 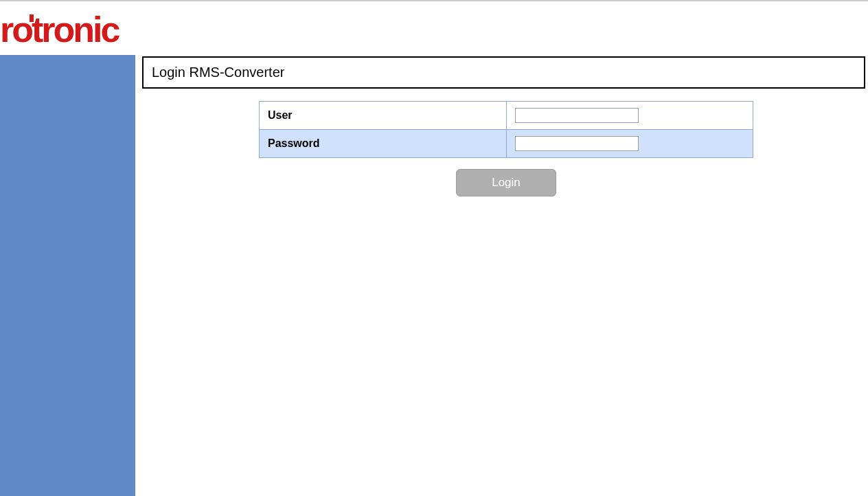 What do you see at coordinates (69, 28) in the screenshot?
I see `rotronic-logo: rotronic` at bounding box center [69, 28].